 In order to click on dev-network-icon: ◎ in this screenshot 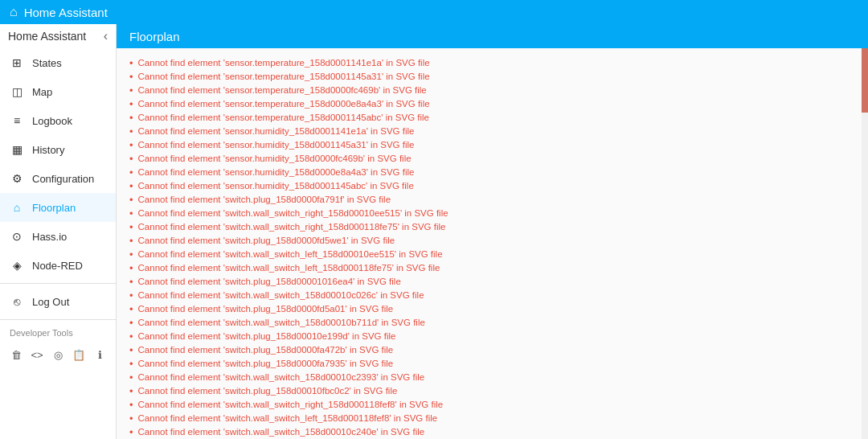, I will do `click(58, 355)`.